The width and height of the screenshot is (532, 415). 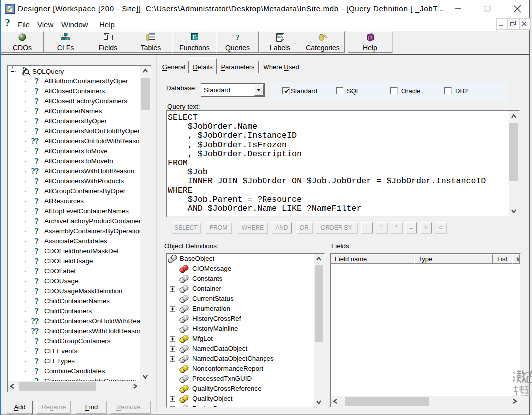 I want to click on svg-text: abc, so click(x=281, y=37).